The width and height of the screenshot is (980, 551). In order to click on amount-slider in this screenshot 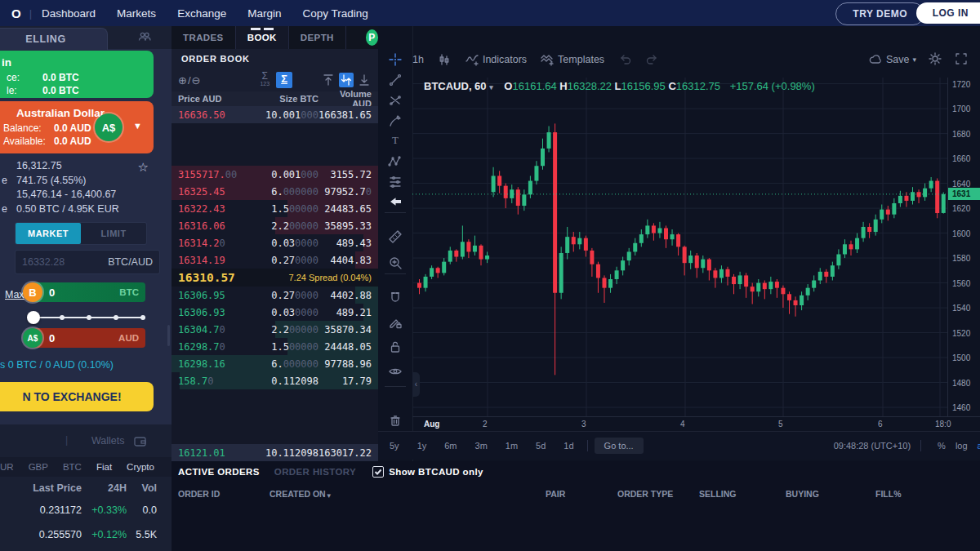, I will do `click(89, 318)`.